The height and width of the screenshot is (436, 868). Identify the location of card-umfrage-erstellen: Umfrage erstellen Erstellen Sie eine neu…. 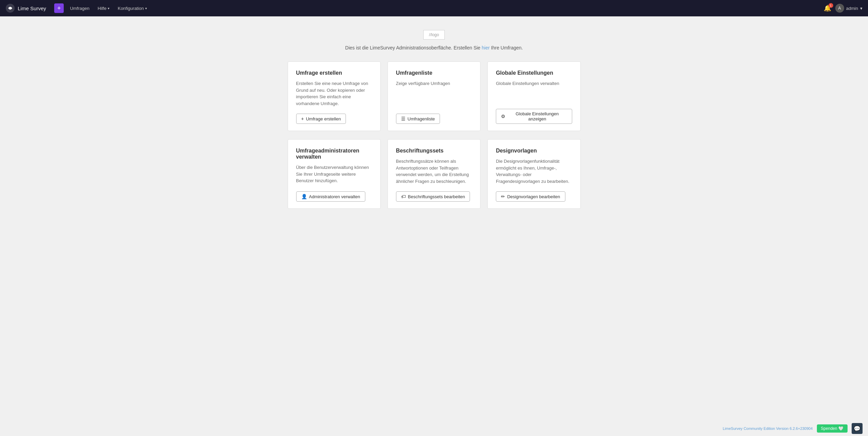
(334, 96).